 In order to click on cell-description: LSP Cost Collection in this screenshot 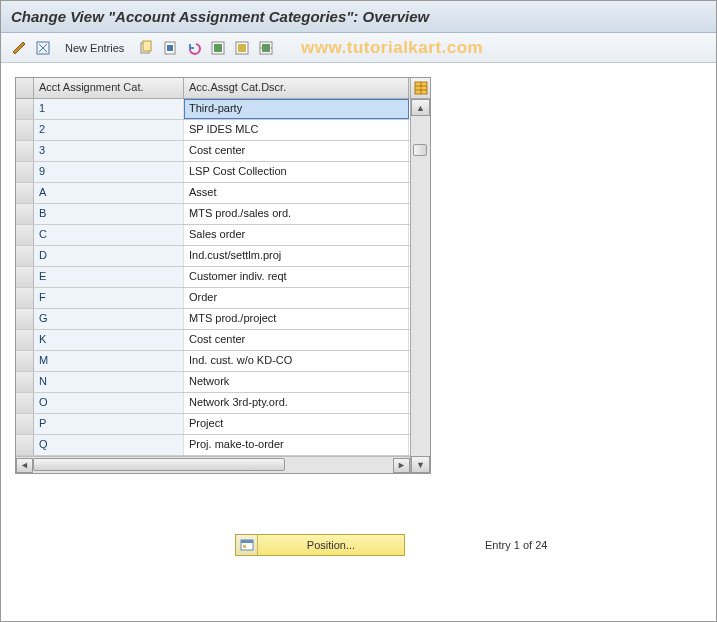, I will do `click(296, 172)`.